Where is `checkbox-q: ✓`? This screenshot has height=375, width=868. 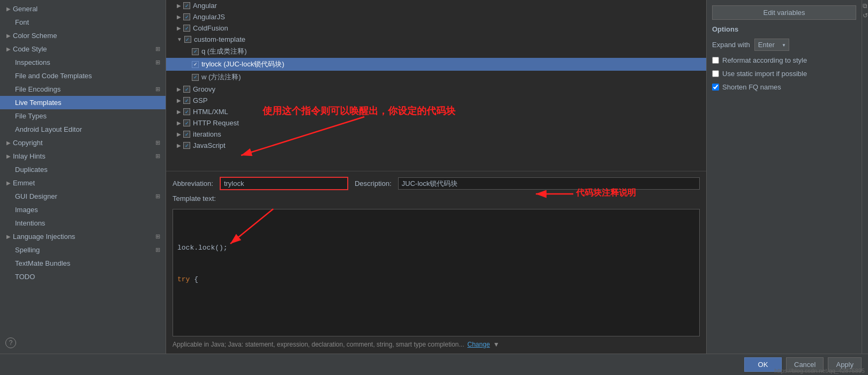
checkbox-q: ✓ is located at coordinates (195, 51).